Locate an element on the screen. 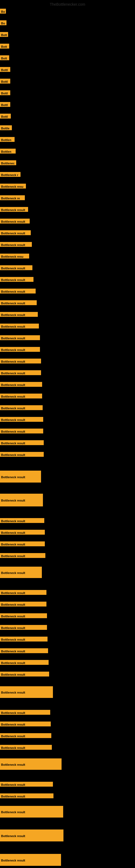  bottleneck-result-item: Bottlenec is located at coordinates (8, 163).